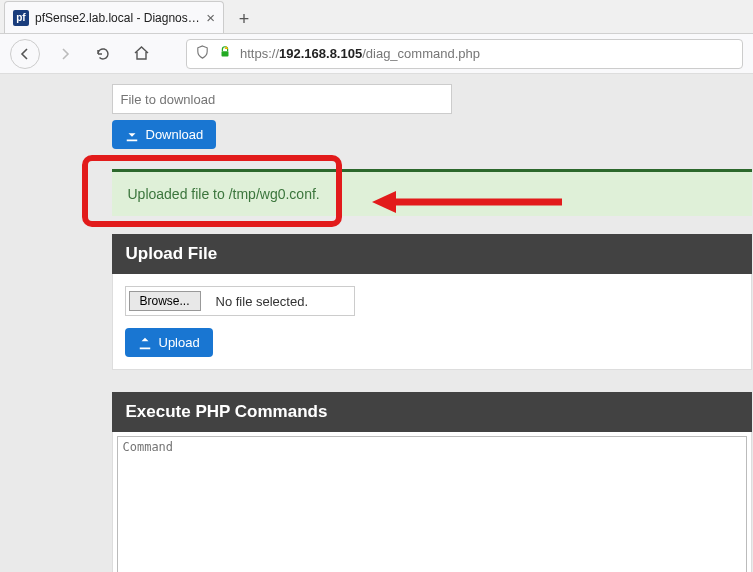  What do you see at coordinates (360, 54) in the screenshot?
I see `url-text: https://192.168.8.105/diag_command.php` at bounding box center [360, 54].